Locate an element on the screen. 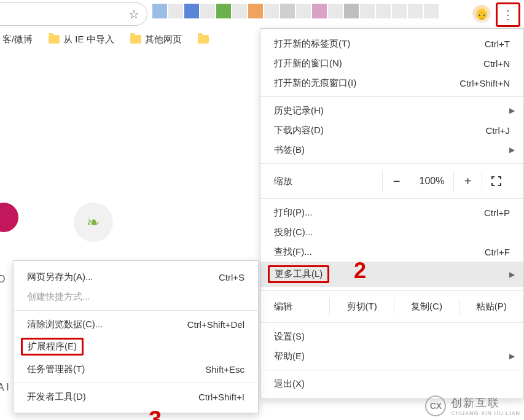 The height and width of the screenshot is (420, 524). menu-label: 帮助(E) is located at coordinates (392, 356).